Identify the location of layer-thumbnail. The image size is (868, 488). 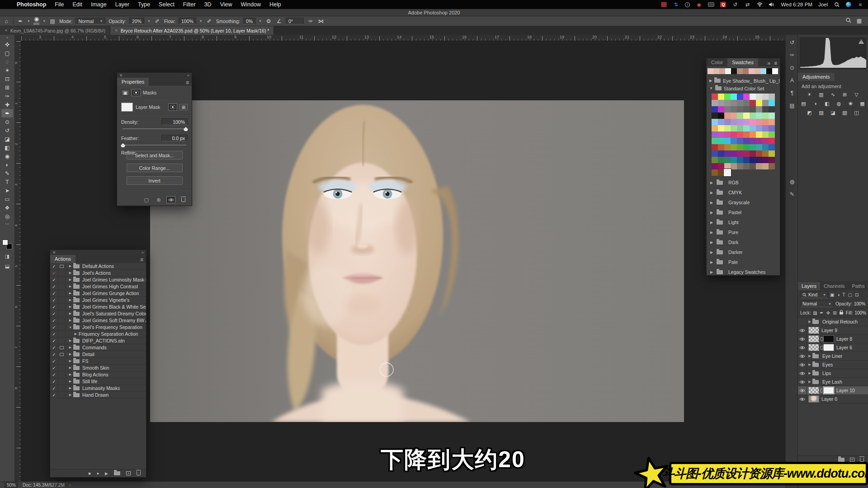
(814, 339).